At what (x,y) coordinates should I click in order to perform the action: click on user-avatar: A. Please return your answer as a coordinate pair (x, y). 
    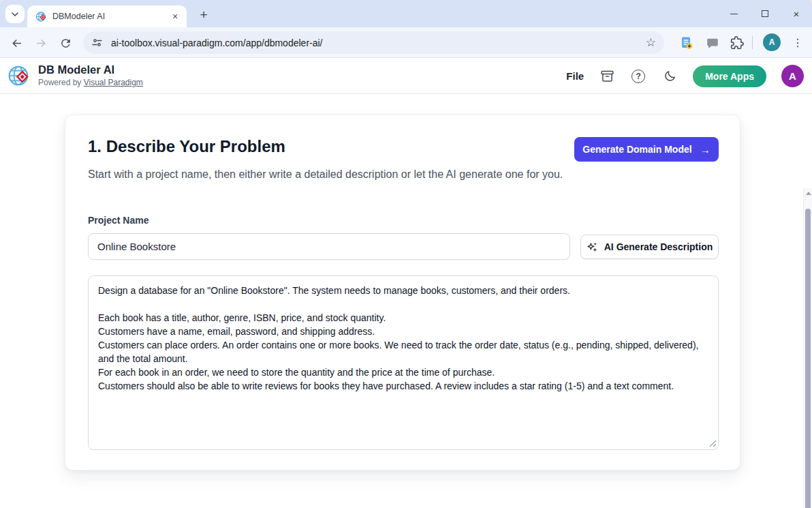
    Looking at the image, I should click on (793, 76).